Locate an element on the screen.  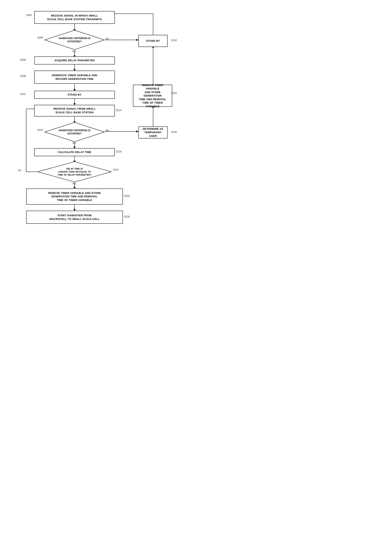
s220-text: DETERMINE AS TEMPORARY USER is located at coordinates (153, 133).